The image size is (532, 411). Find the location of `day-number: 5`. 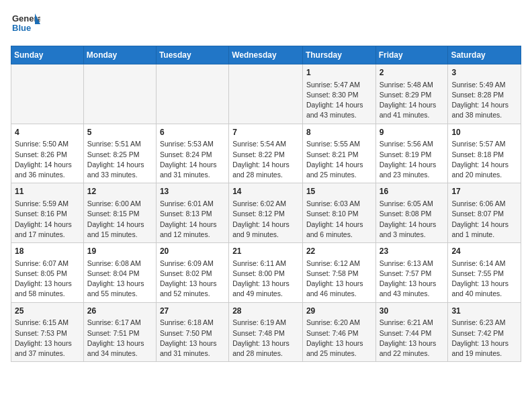

day-number: 5 is located at coordinates (120, 133).